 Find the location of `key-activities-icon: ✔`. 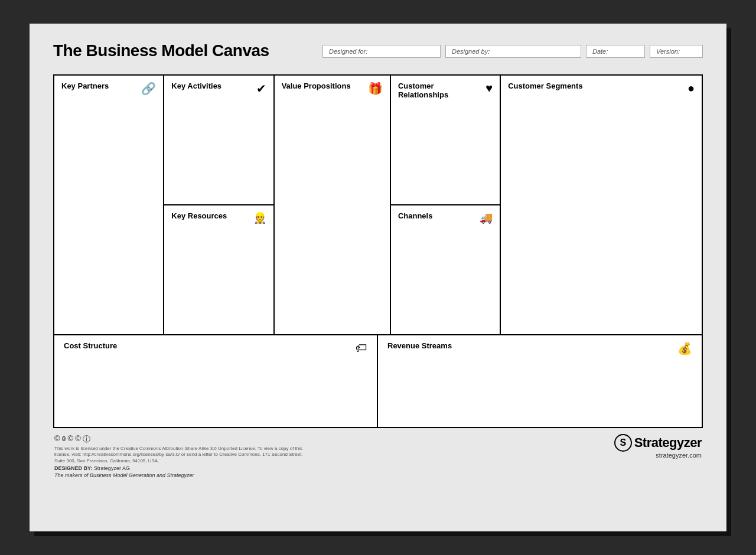

key-activities-icon: ✔ is located at coordinates (261, 89).